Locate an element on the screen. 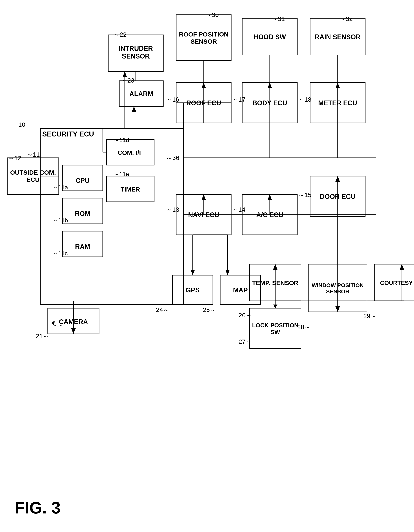  ref-26: 26～ is located at coordinates (245, 315).